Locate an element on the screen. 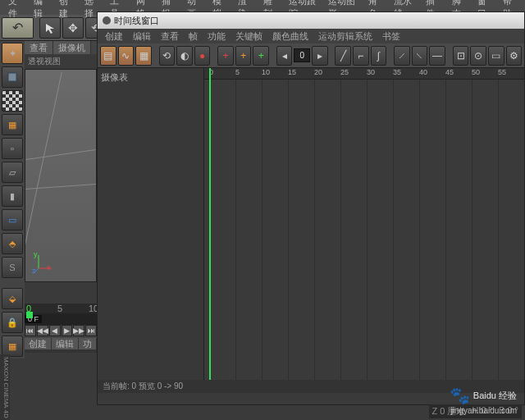  point-mode-button: ▫ is located at coordinates (12, 148).